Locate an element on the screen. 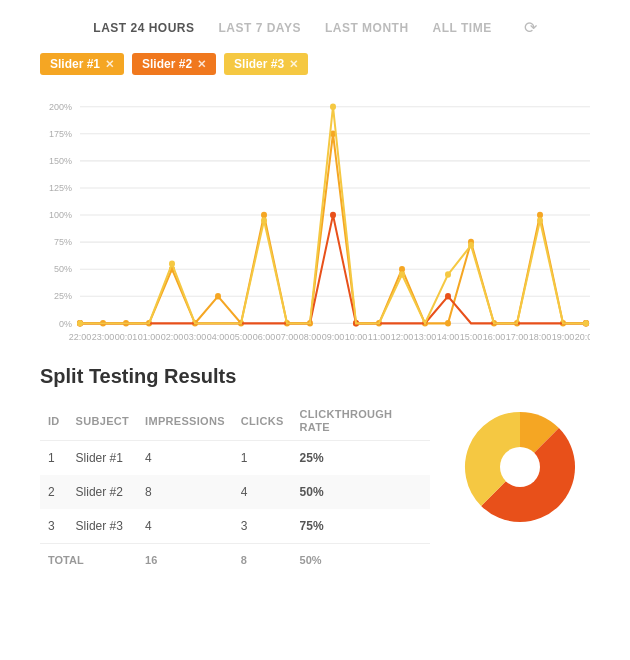 Image resolution: width=630 pixels, height=660 pixels. cell-subject-1: Slider #2 is located at coordinates (102, 492).